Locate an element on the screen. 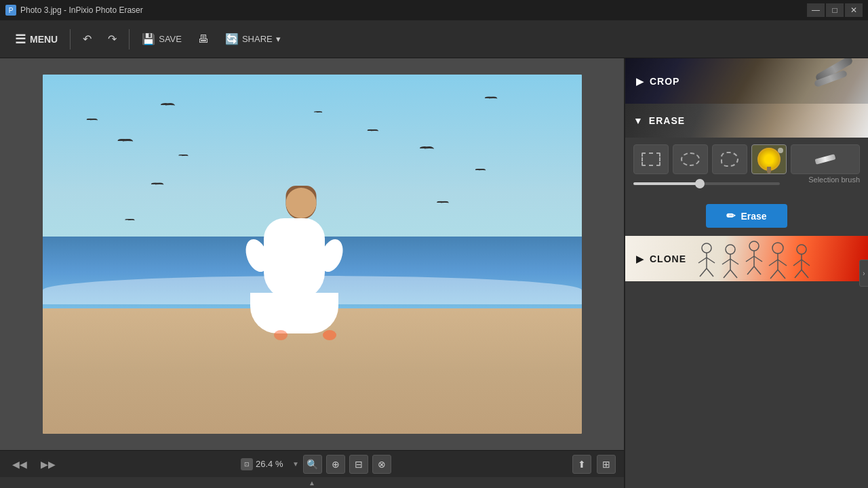 The width and height of the screenshot is (868, 488). nav-prev-icon: ◀◀ is located at coordinates (20, 464).